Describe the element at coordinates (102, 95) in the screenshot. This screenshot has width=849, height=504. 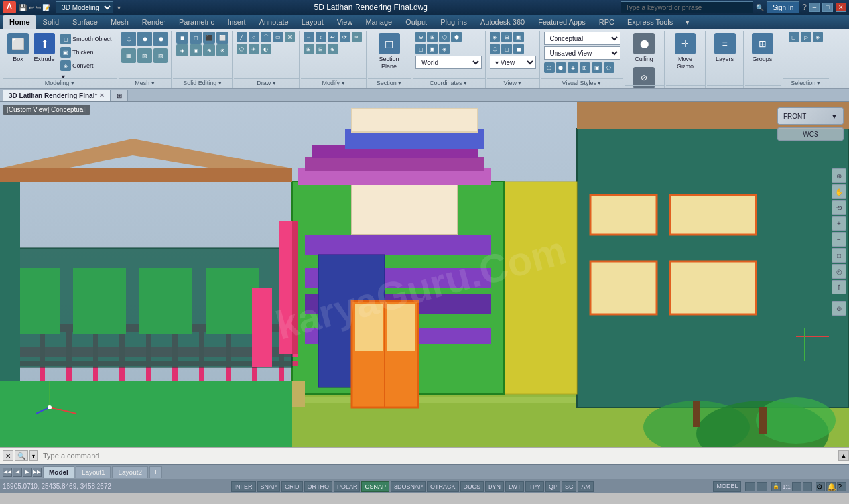
I see `doc-tab-close-icon: ✕` at that location.